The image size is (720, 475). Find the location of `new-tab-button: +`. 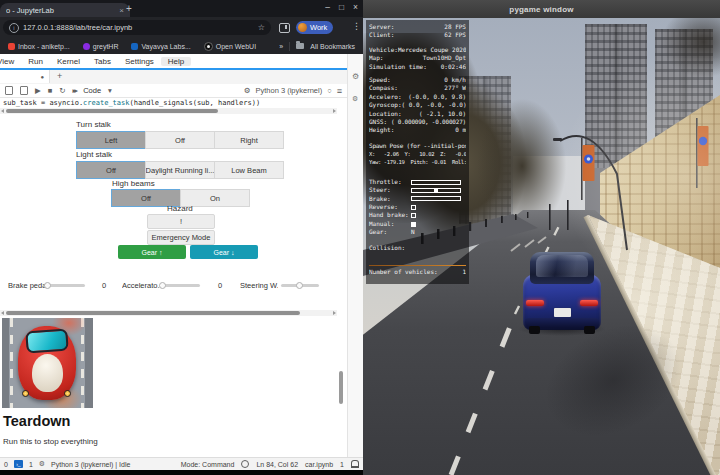

new-tab-button: + is located at coordinates (129, 8).